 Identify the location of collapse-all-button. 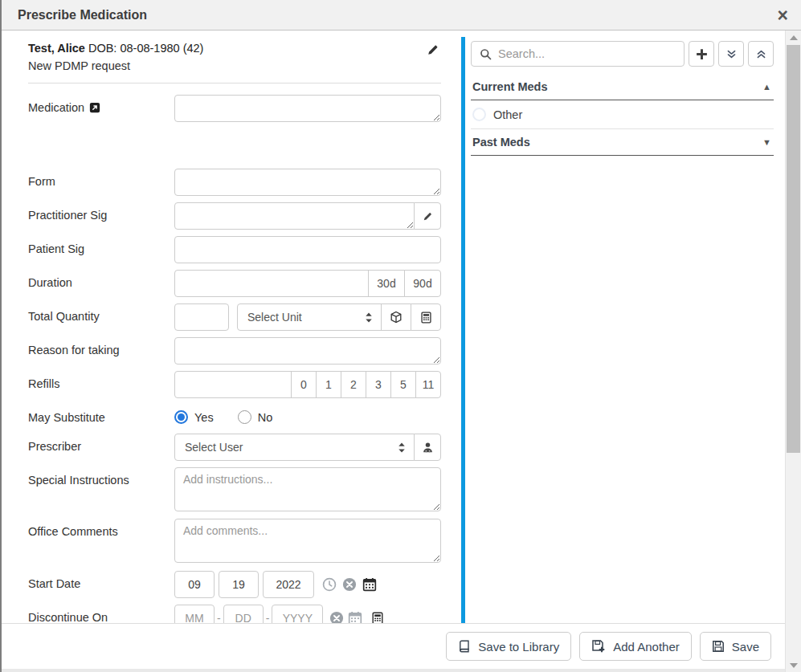
(761, 54).